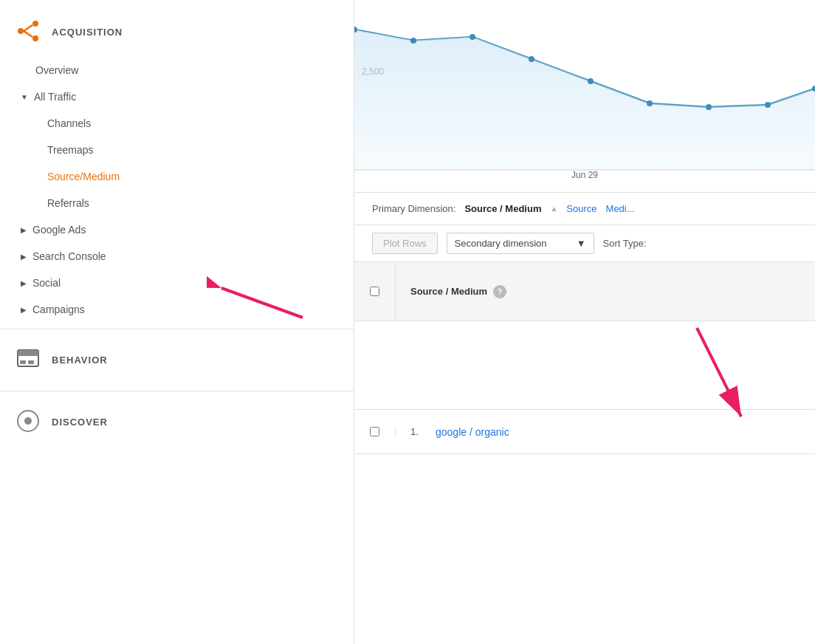  I want to click on sidebar-item-all-traffic: ▼ All Traffic, so click(177, 97).